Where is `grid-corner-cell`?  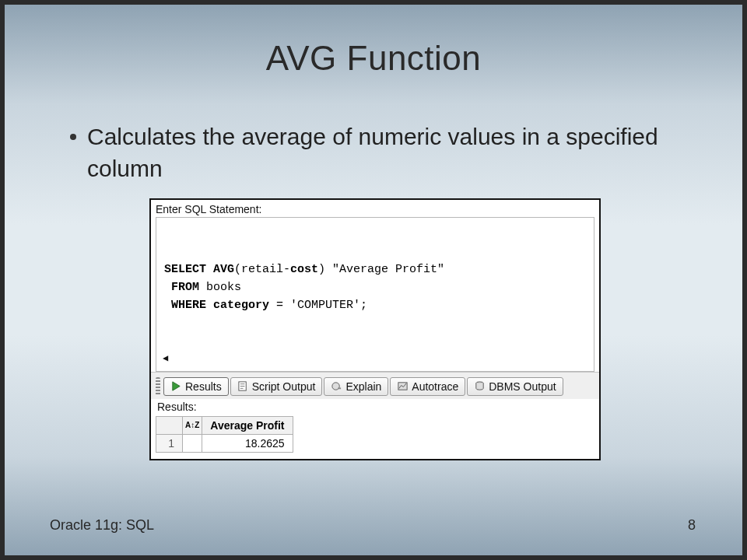
grid-corner-cell is located at coordinates (170, 425).